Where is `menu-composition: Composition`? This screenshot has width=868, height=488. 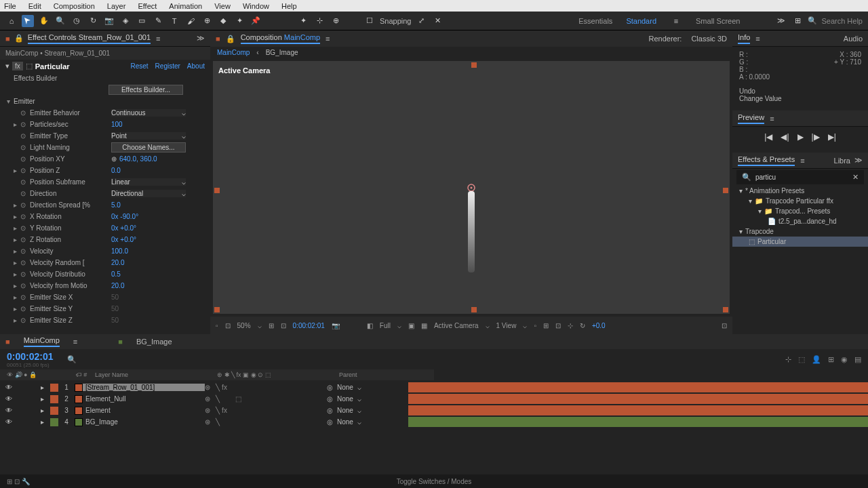
menu-composition: Composition is located at coordinates (75, 6).